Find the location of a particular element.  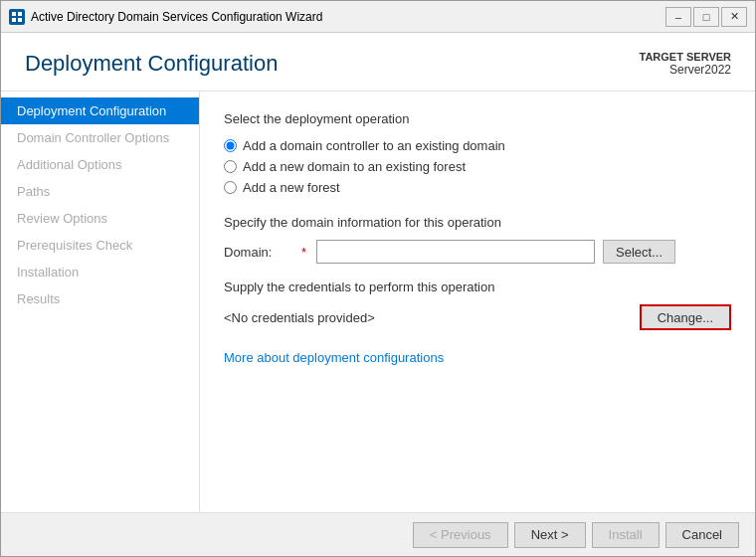

window-controls: – □ ✕ is located at coordinates (706, 17).